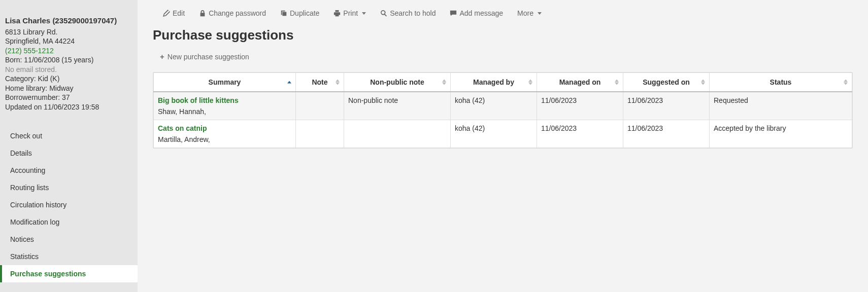  I want to click on patron-name: Lisa Charles (23529000197047), so click(69, 21).